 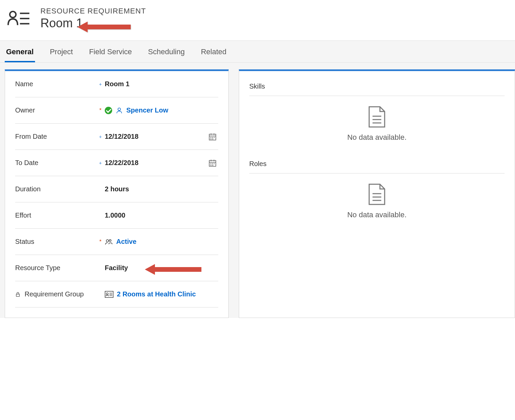 I want to click on field-value: 1.0000, so click(x=115, y=216).